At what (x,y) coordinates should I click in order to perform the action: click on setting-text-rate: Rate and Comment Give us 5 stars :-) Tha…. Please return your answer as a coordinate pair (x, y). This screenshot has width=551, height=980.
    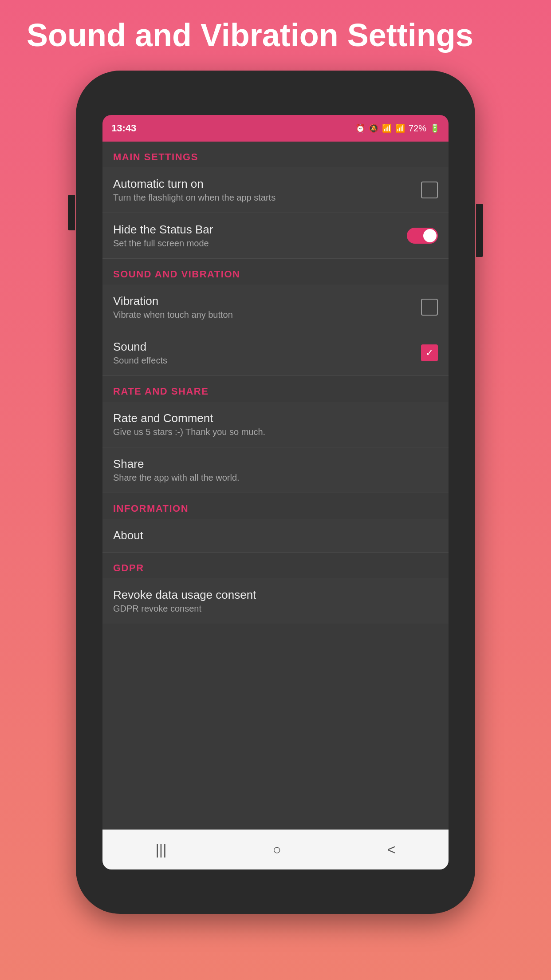
    Looking at the image, I should click on (189, 424).